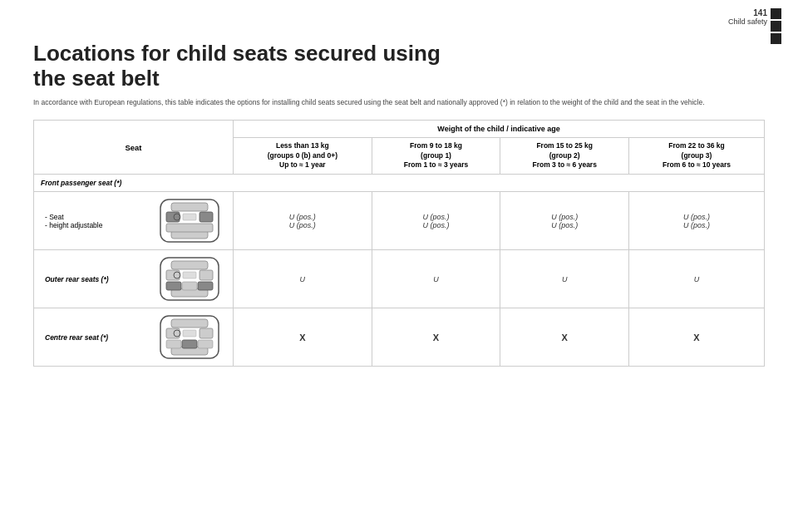  Describe the element at coordinates (190, 221) in the screenshot. I see `car-image-front` at that location.